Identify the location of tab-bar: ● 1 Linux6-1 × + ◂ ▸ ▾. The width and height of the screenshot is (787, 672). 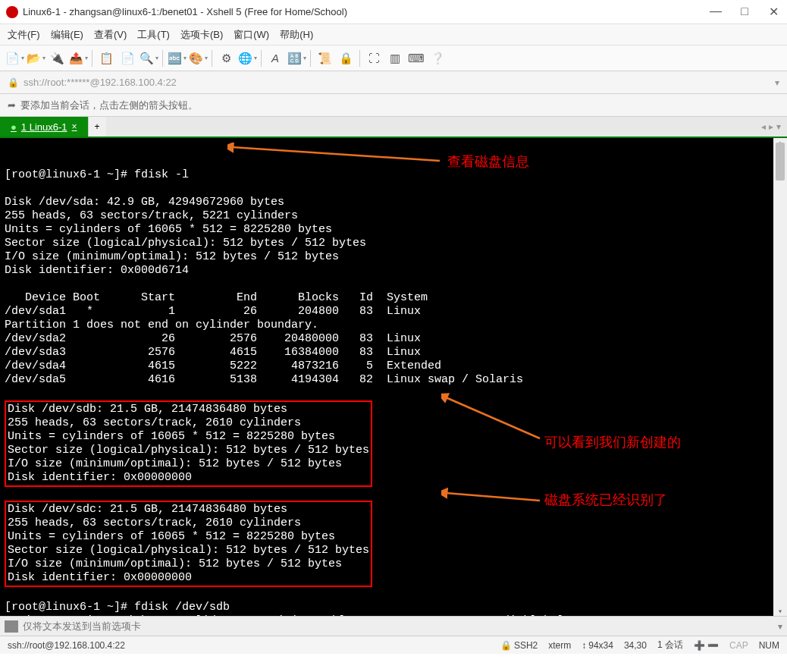
(394, 127).